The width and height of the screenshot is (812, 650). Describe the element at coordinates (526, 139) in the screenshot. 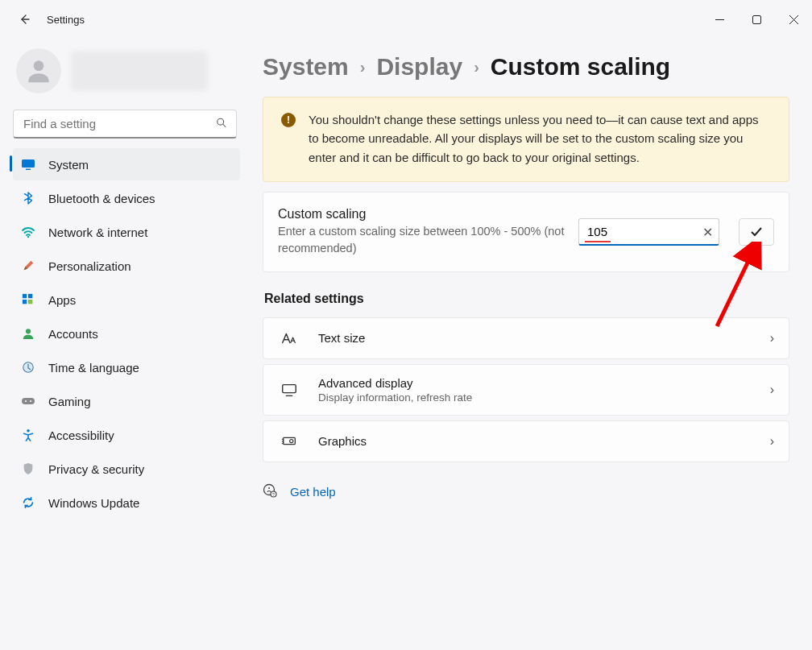

I see `warning-box: ! You shouldn't change these settings un…` at that location.